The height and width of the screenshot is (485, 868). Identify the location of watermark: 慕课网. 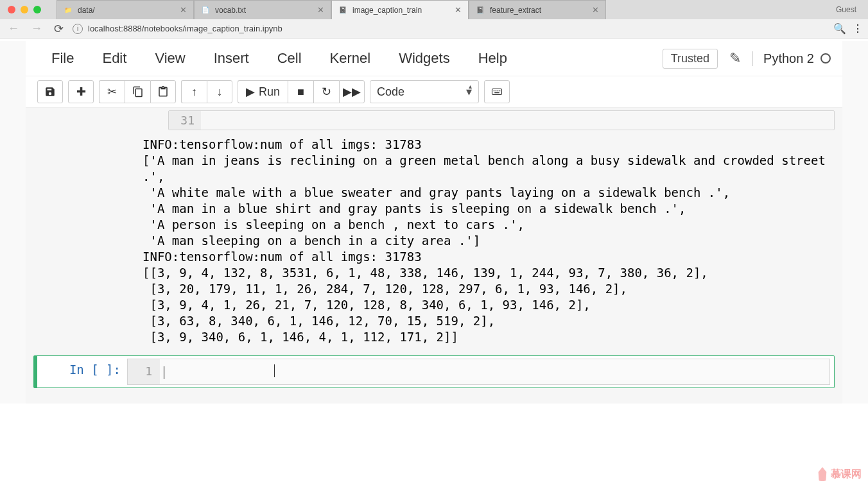
(839, 474).